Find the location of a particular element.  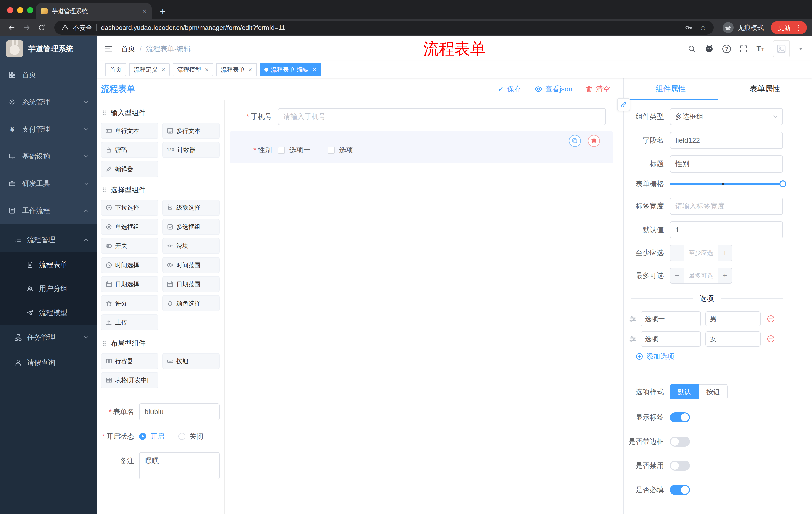

component-rich-editor: 编辑器 is located at coordinates (129, 169).